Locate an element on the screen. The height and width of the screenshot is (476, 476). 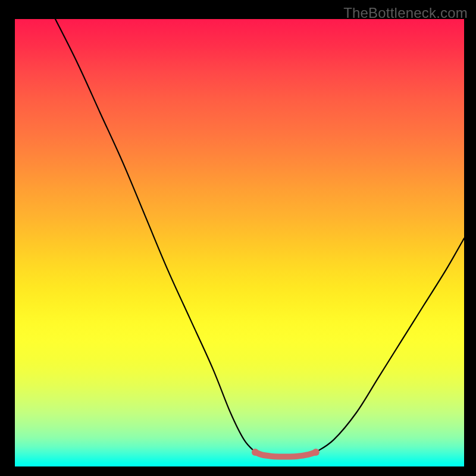
valley-floor-path is located at coordinates (286, 455).